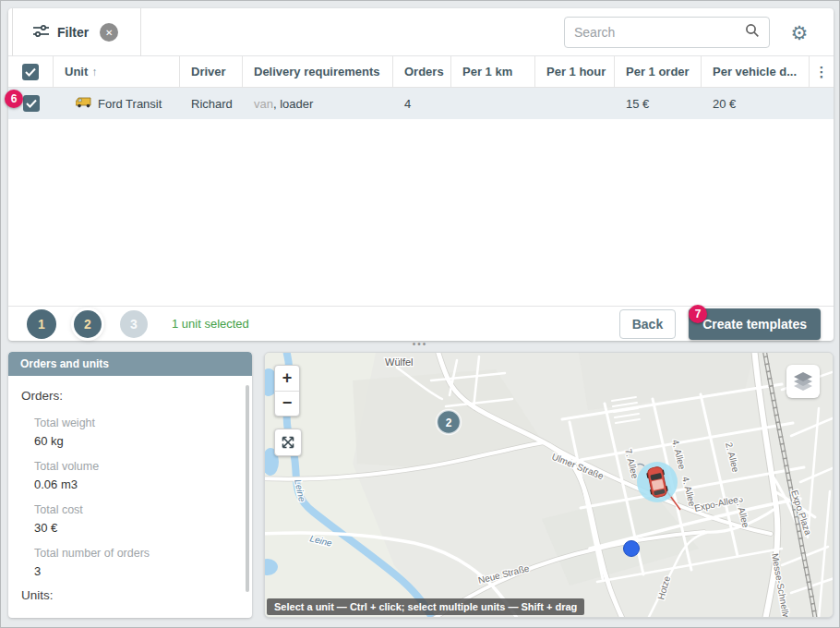 Image resolution: width=840 pixels, height=628 pixels. Describe the element at coordinates (822, 72) in the screenshot. I see `column-menu-kebab-icon: ⋮` at that location.